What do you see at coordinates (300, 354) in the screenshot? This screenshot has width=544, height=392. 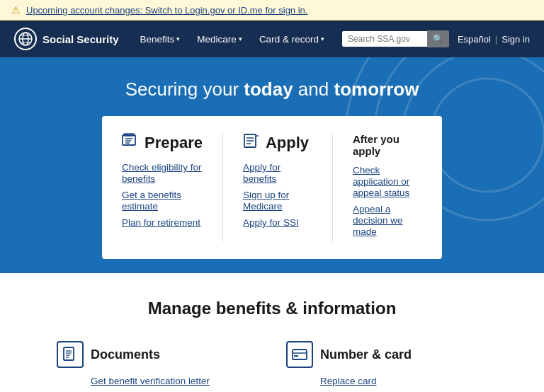 I see `number-card-icon` at bounding box center [300, 354].